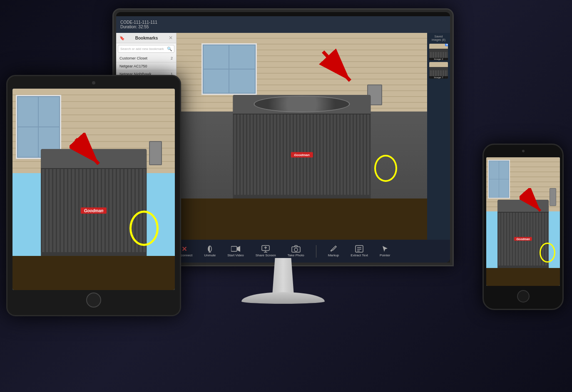  Describe the element at coordinates (156, 153) in the screenshot. I see `tablet-electrical-box` at that location.